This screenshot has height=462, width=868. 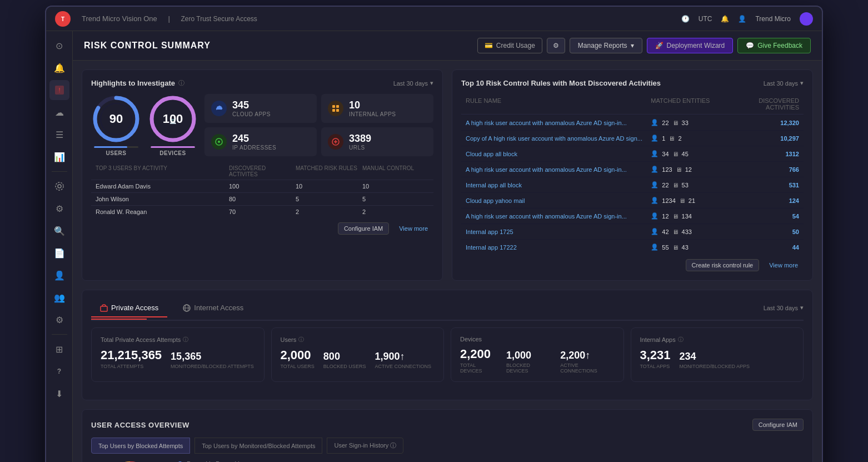 I want to click on total-devices-value: 2,200, so click(x=479, y=354).